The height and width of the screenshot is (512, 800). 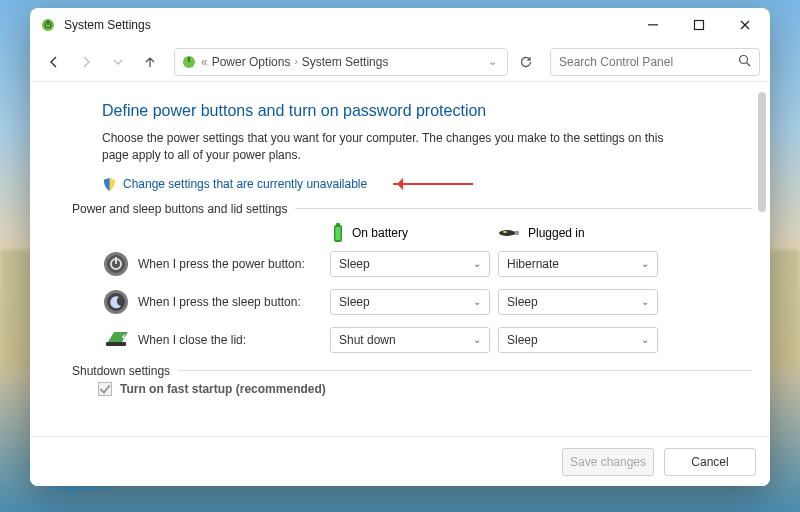 What do you see at coordinates (121, 371) in the screenshot?
I see `group-label-text: Shutdown settings` at bounding box center [121, 371].